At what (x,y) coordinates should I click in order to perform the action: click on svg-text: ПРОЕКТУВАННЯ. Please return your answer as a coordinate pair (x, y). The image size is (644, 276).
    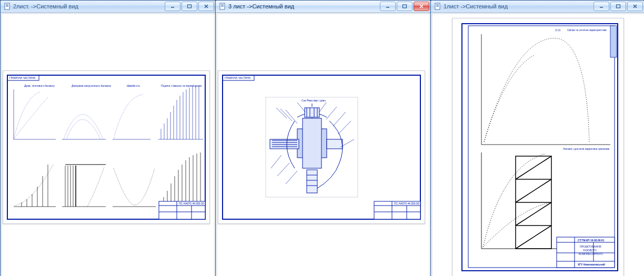
    Looking at the image, I should click on (590, 247).